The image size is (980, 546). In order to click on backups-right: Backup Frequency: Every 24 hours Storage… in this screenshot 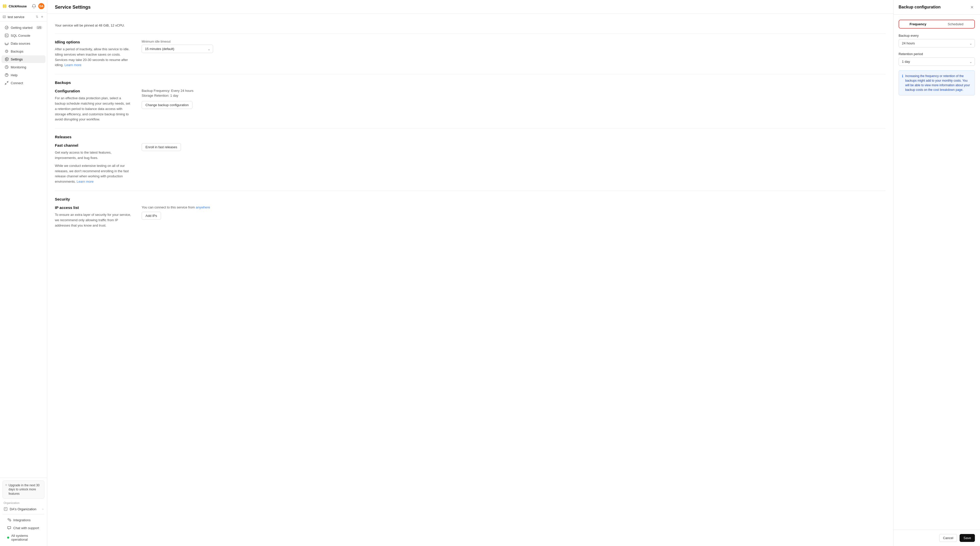, I will do `click(514, 99)`.